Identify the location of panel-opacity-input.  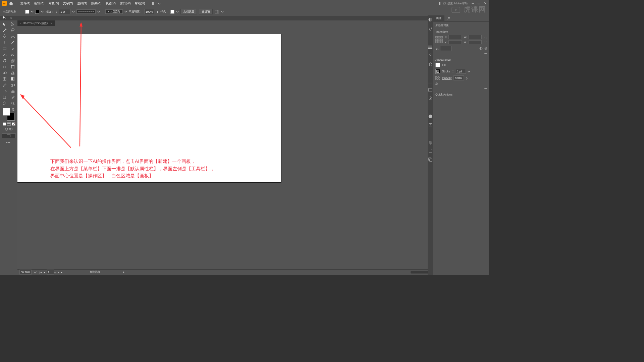
(459, 78).